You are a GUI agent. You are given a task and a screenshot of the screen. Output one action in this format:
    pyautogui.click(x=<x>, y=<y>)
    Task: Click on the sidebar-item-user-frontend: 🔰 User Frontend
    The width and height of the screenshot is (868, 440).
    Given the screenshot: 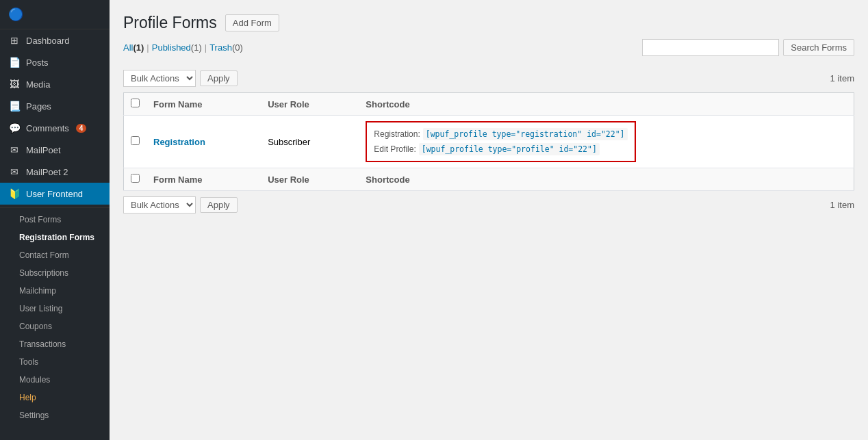 What is the action you would take?
    pyautogui.click(x=55, y=194)
    